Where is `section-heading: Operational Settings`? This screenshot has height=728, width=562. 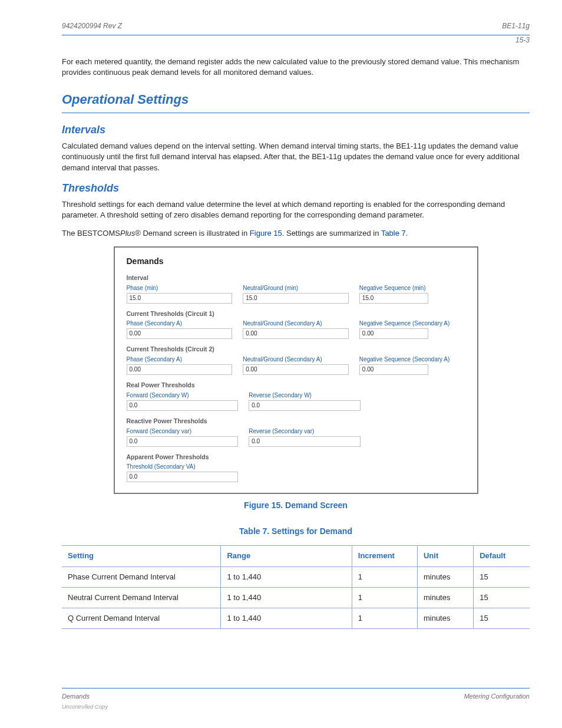 section-heading: Operational Settings is located at coordinates (296, 100).